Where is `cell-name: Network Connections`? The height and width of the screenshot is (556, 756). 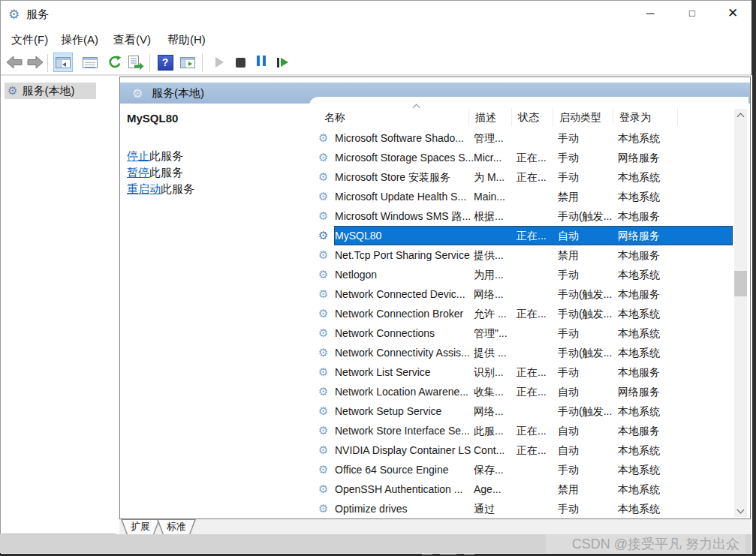
cell-name: Network Connections is located at coordinates (402, 333).